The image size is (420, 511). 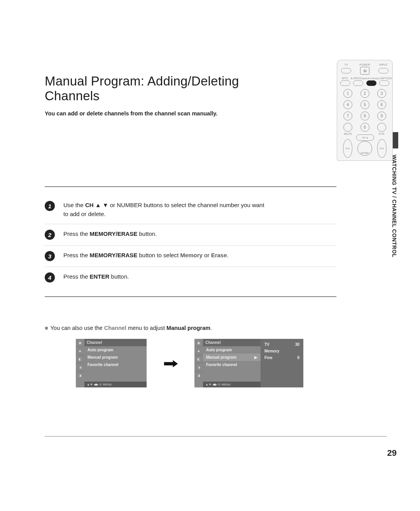 What do you see at coordinates (348, 116) in the screenshot?
I see `keypad-7: 7` at bounding box center [348, 116].